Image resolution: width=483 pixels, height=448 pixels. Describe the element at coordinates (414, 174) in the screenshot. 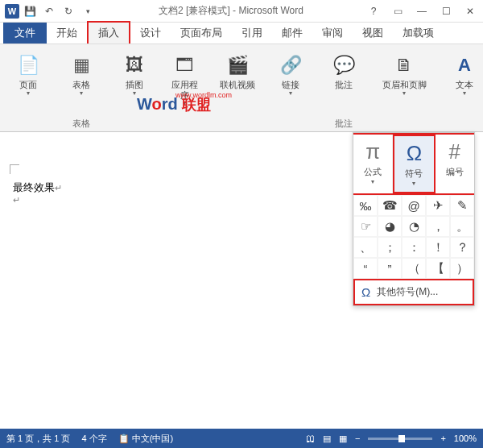

I see `symbol-gallery-label: 符号` at that location.